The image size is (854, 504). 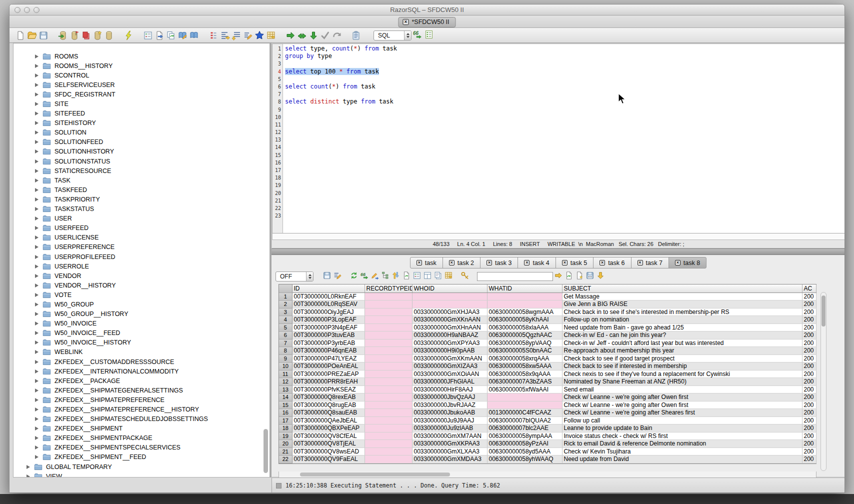 What do you see at coordinates (688, 263) in the screenshot?
I see `result-tab-task-8: ×task 8` at bounding box center [688, 263].